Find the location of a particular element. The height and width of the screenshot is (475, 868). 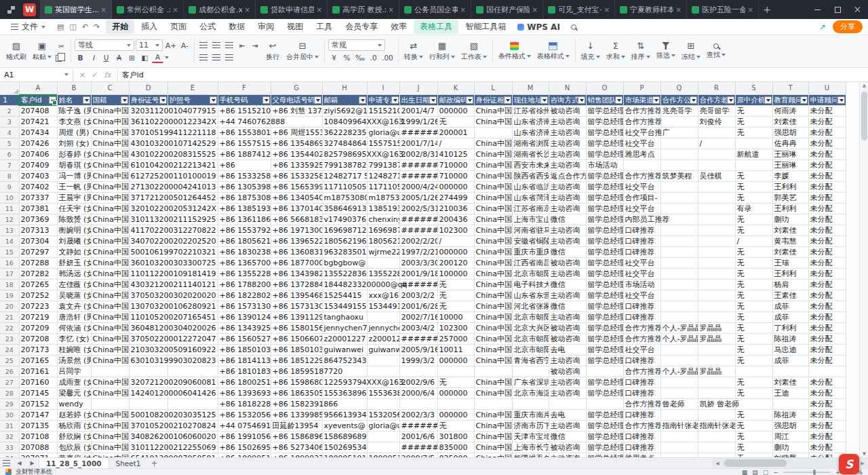

cell: +86 1391129694 is located at coordinates (296, 318).